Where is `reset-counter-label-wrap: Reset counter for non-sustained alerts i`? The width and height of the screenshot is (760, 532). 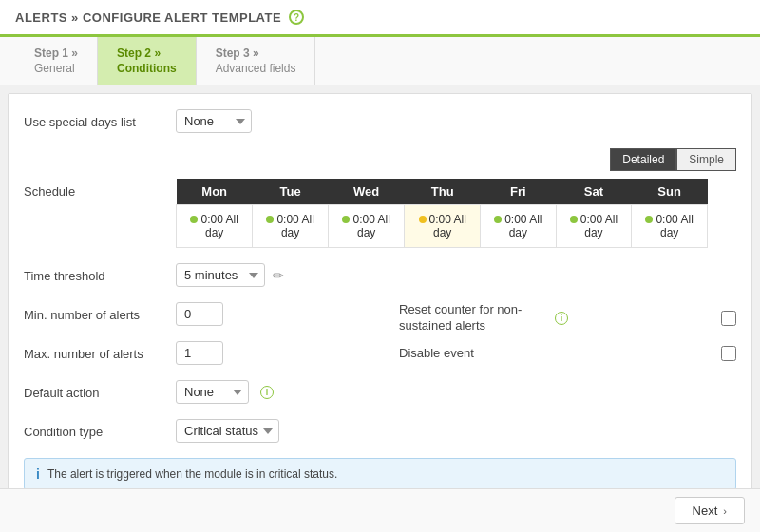
reset-counter-label-wrap: Reset counter for non-sustained alerts i is located at coordinates (484, 318).